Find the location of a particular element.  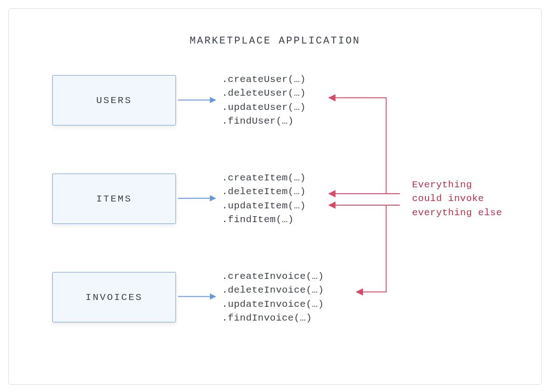

annotation-text: Everything could invoke everything else is located at coordinates (457, 199).